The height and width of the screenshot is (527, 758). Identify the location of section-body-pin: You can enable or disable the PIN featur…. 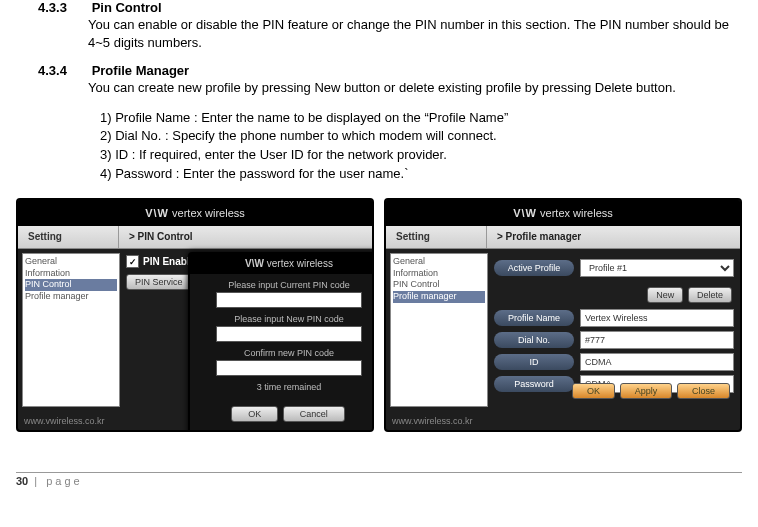
(419, 34).